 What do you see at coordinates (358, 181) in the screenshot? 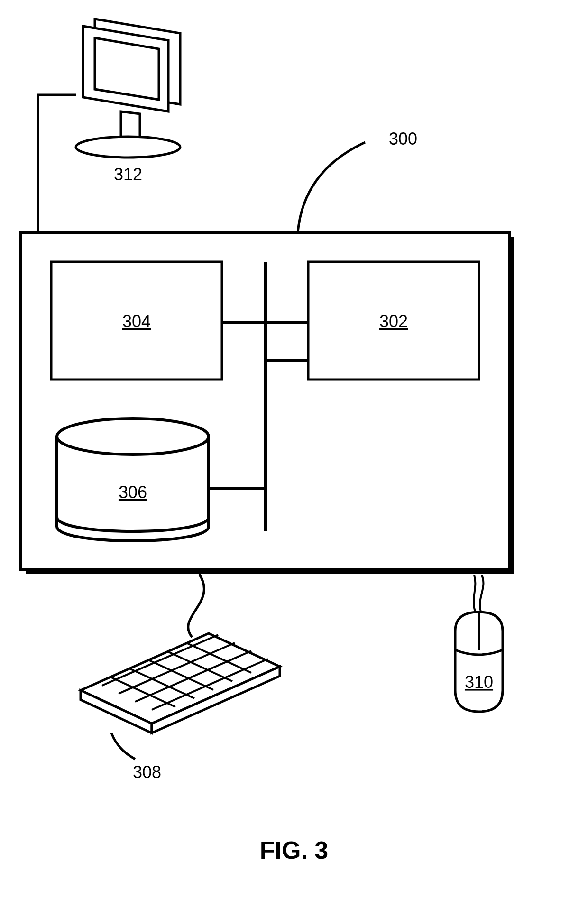
I see `system-leader: 300` at bounding box center [358, 181].